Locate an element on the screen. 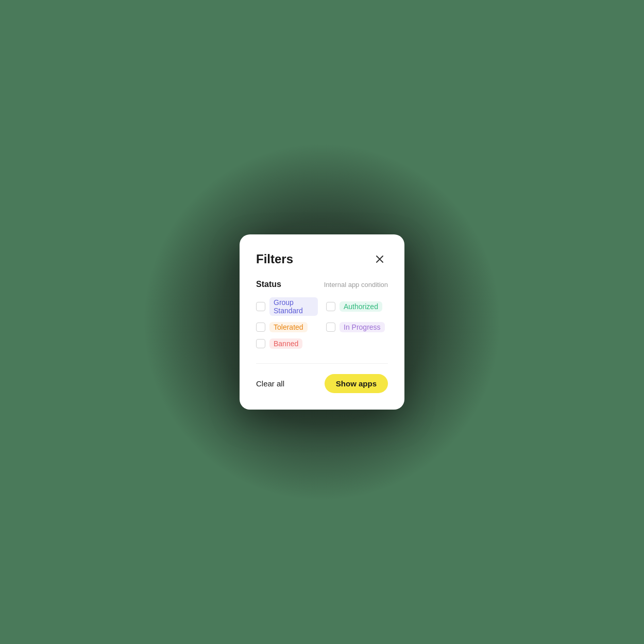  filter-label-group-standard: Group Standard is located at coordinates (294, 307).